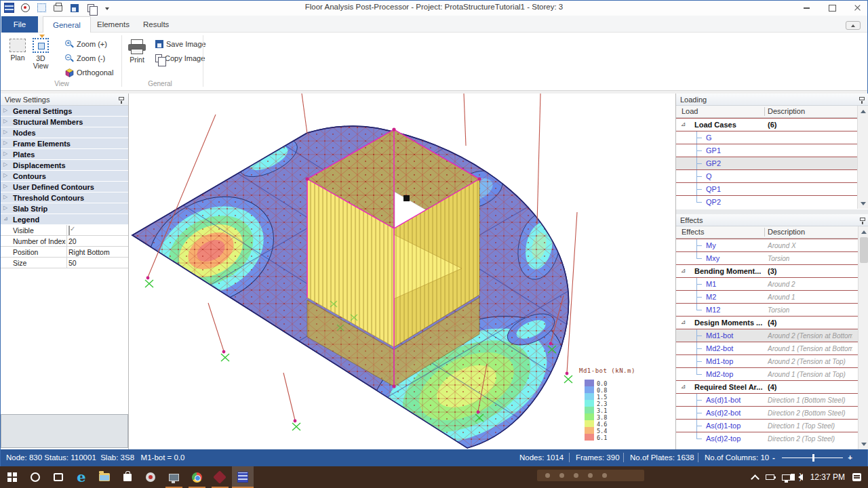  What do you see at coordinates (767, 335) in the screenshot?
I see `effect-row-md1-bot-selected: Md1-botAround 2 (Tension at Bottom)` at bounding box center [767, 335].